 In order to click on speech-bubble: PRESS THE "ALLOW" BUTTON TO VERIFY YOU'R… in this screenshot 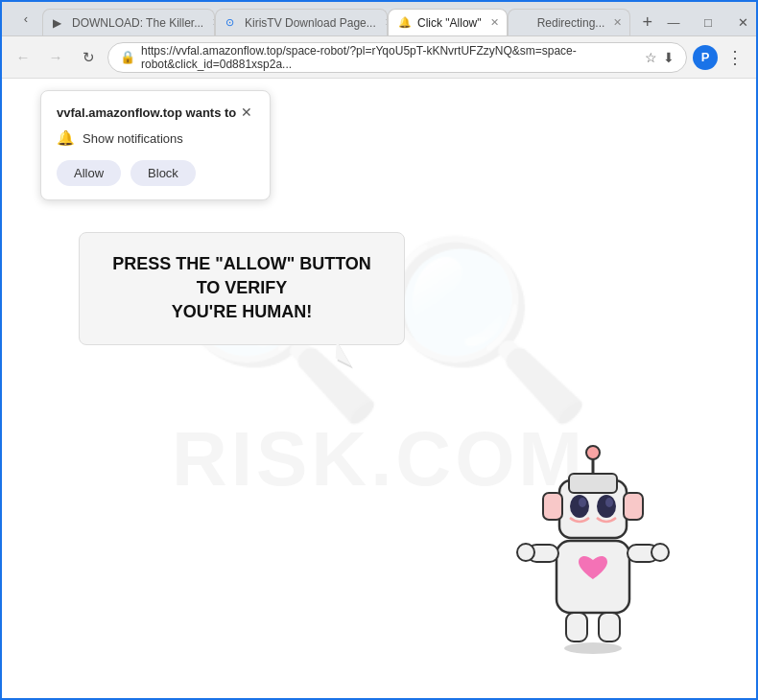, I will do `click(242, 289)`.